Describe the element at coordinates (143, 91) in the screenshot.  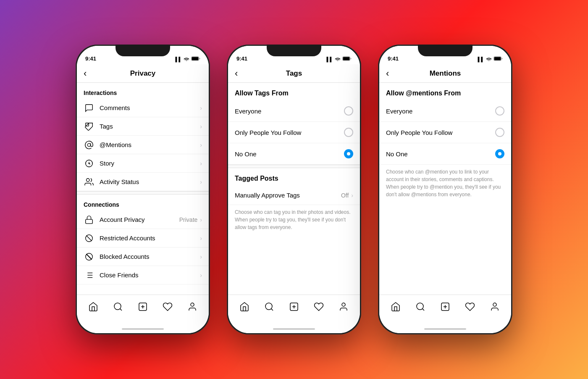
I see `section-header-interactions: Interactions` at that location.